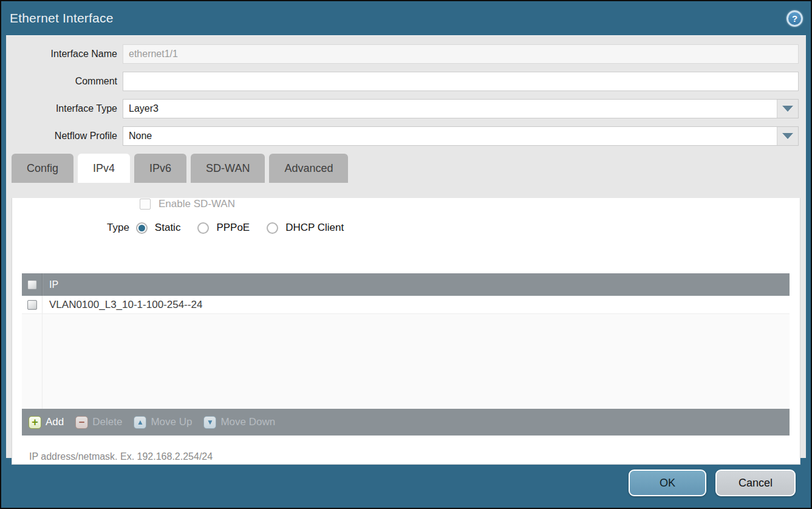  What do you see at coordinates (460, 136) in the screenshot?
I see `netflow-profile-select: None` at bounding box center [460, 136].